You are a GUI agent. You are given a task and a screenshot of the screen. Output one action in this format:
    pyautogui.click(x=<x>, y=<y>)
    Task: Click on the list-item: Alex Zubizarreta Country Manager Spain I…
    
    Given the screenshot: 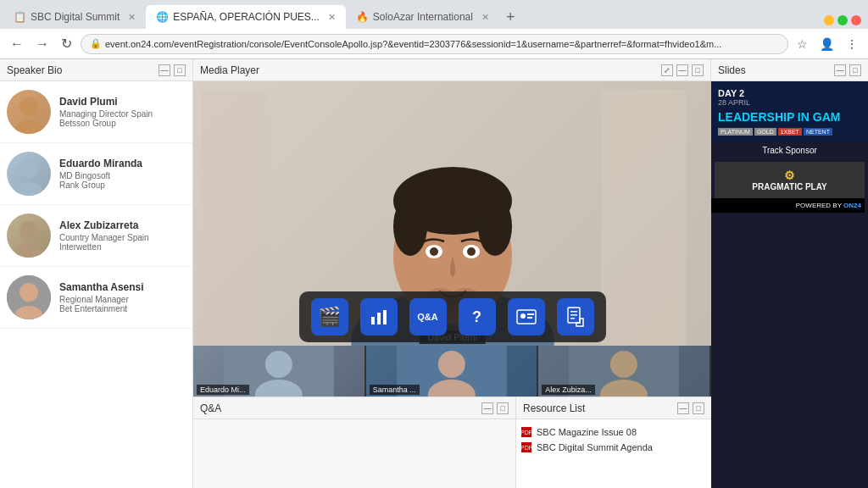 What is the action you would take?
    pyautogui.click(x=97, y=236)
    